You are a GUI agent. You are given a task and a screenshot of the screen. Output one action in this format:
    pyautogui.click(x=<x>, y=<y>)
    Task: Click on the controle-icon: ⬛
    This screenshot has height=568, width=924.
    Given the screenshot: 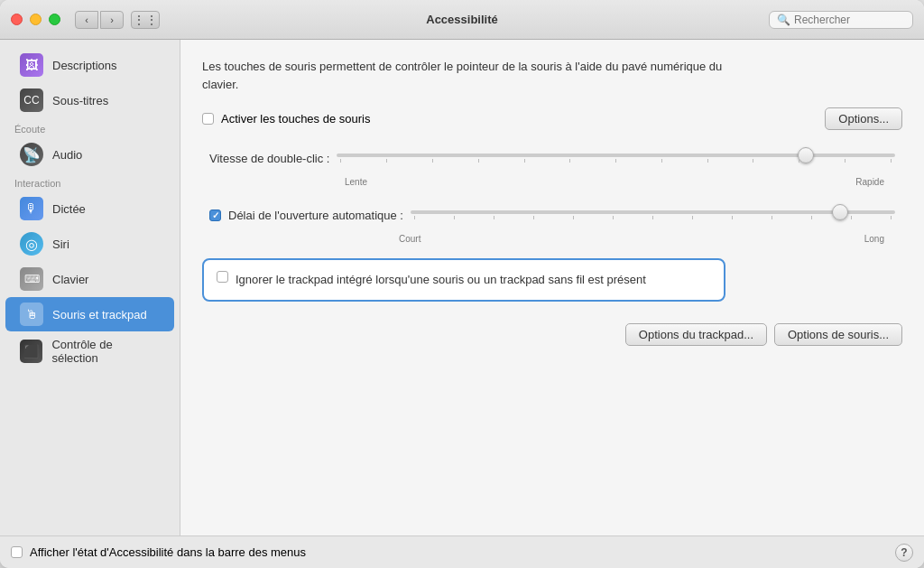 What is the action you would take?
    pyautogui.click(x=31, y=351)
    